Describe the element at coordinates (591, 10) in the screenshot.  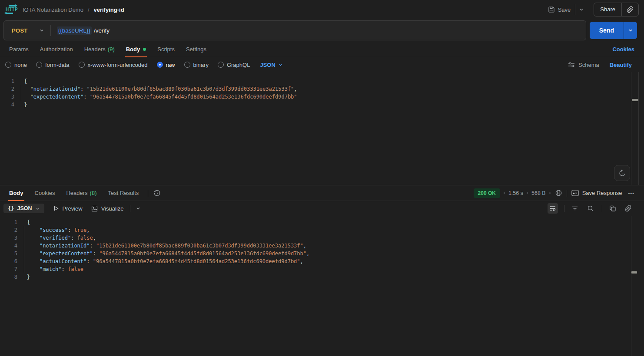
I see `top-bar-actions: Save Share` at that location.